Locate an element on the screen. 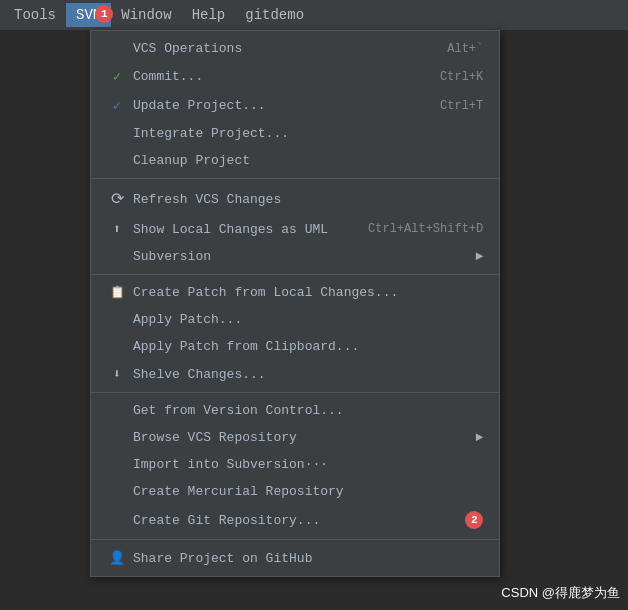 The width and height of the screenshot is (628, 610). subversion-arrow-icon: ► is located at coordinates (479, 256).